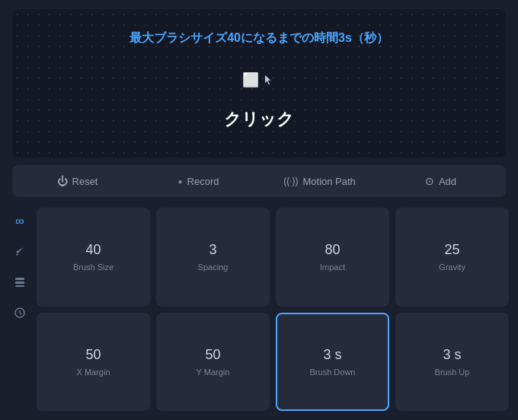  I want to click on grid-cell-gravity: 25 Gravity, so click(452, 257).